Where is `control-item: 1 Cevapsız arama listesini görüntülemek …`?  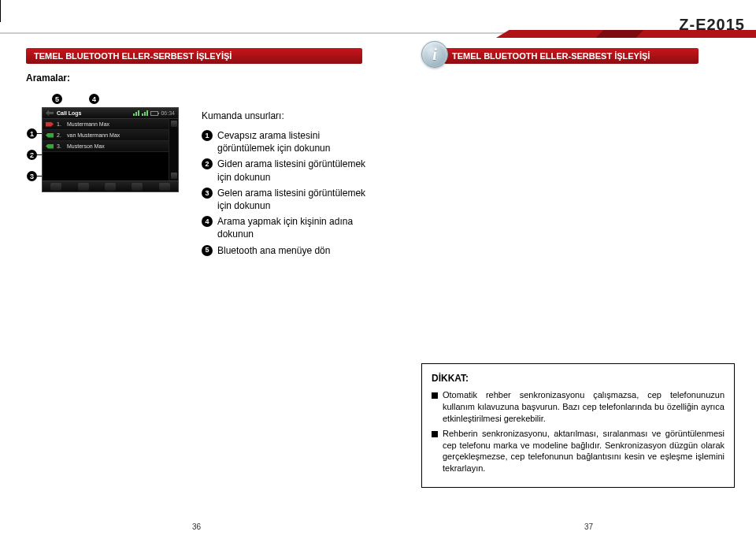
control-item: 1 Cevapsız arama listesini görüntülemek … is located at coordinates (284, 142).